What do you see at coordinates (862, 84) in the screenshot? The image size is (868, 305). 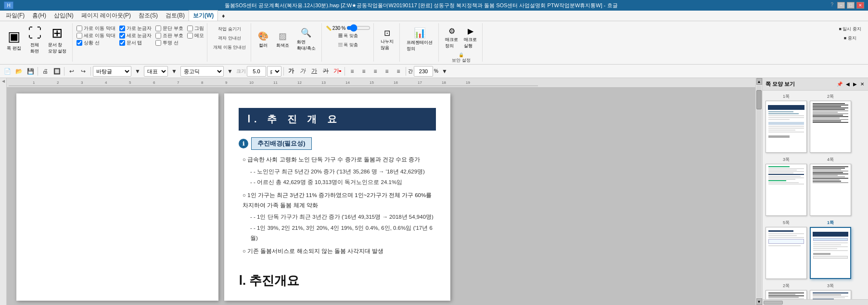 I see `panel-close-btn: ✕` at bounding box center [862, 84].